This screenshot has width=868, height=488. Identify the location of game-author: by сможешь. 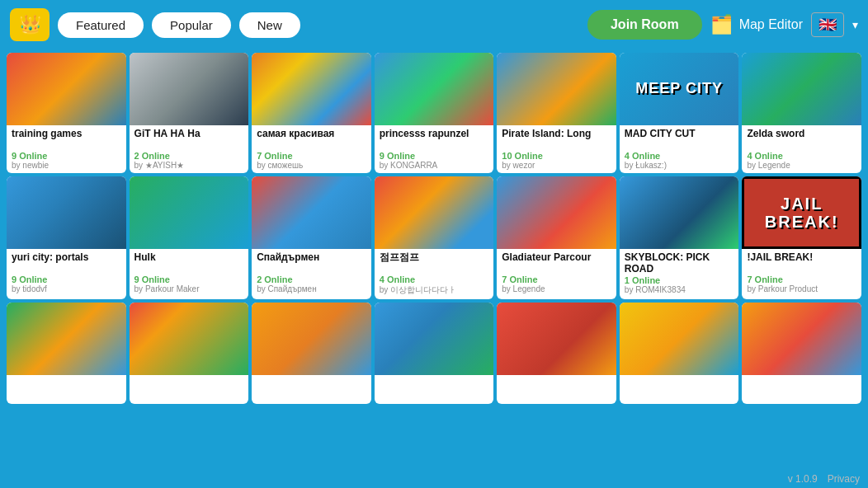
(312, 165).